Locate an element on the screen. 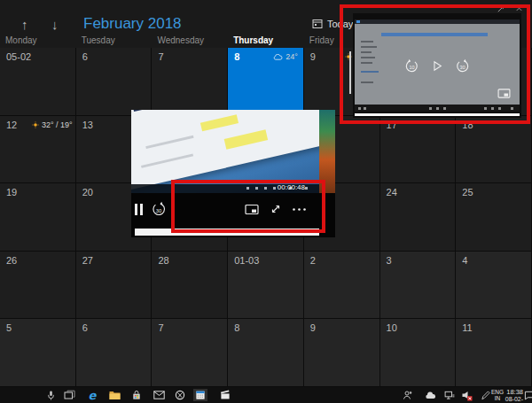 Image resolution: width=532 pixels, height=403 pixels. tray-volume-muted-icon is located at coordinates (466, 395).